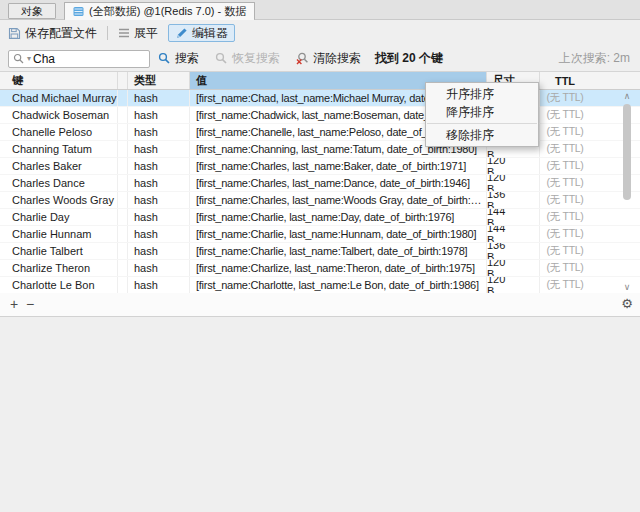 The image size is (640, 512). Describe the element at coordinates (59, 217) in the screenshot. I see `key-cell: Charlie Day` at that location.